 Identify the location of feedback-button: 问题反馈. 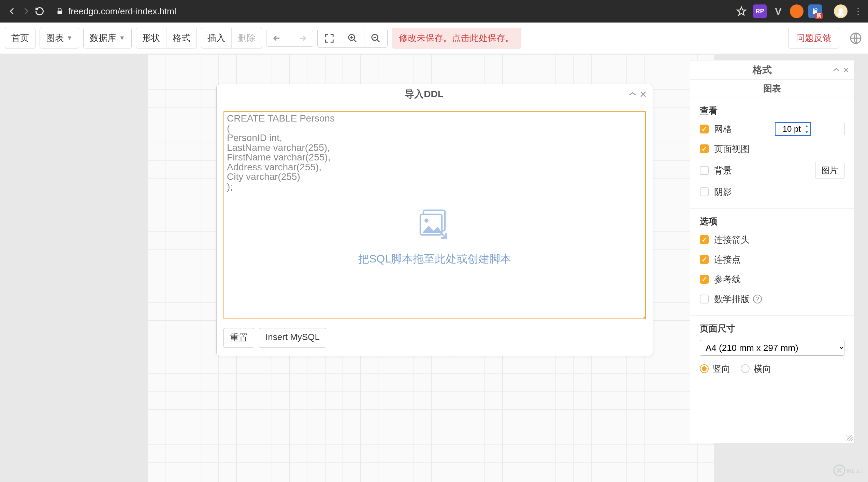
(814, 38).